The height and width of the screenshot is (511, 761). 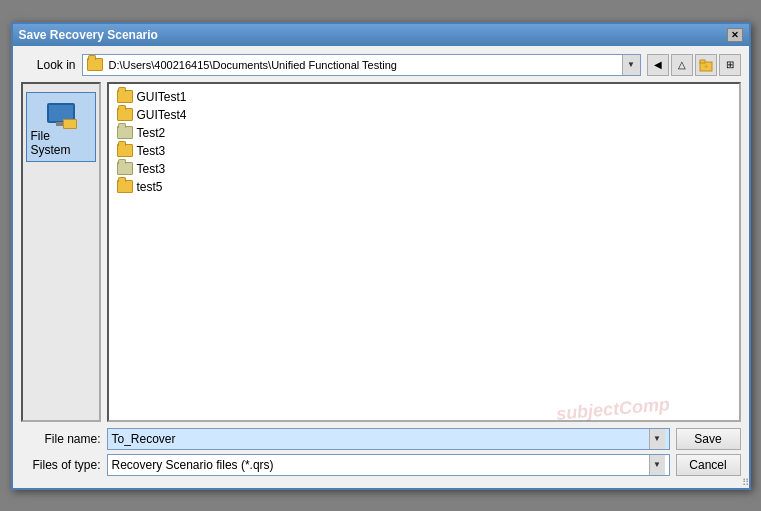 I want to click on folder-overlay-shape, so click(x=70, y=124).